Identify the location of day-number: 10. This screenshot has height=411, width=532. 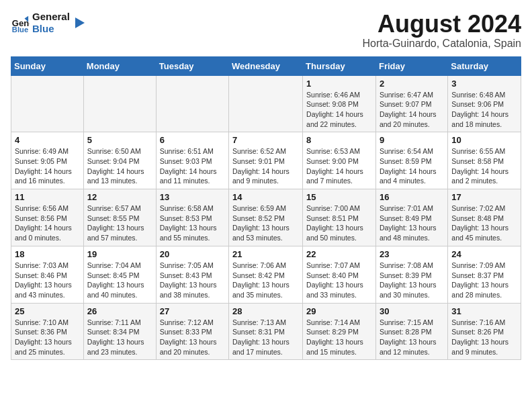
(484, 140).